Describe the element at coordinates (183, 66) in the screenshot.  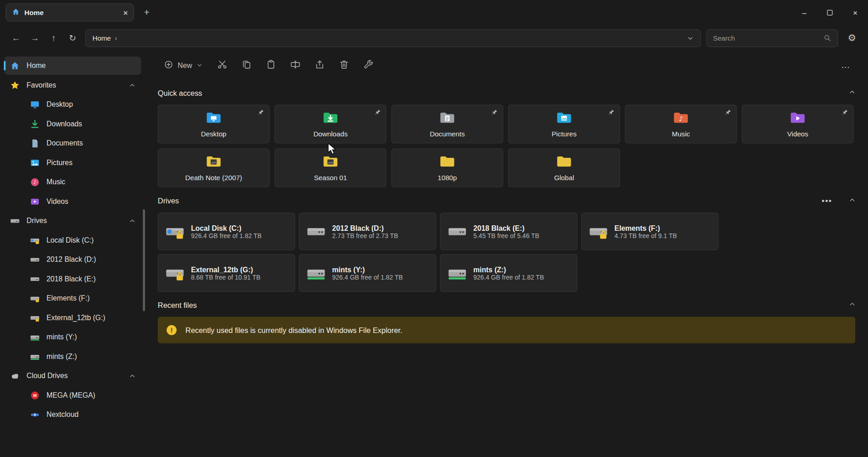
I see `new-button: New` at that location.